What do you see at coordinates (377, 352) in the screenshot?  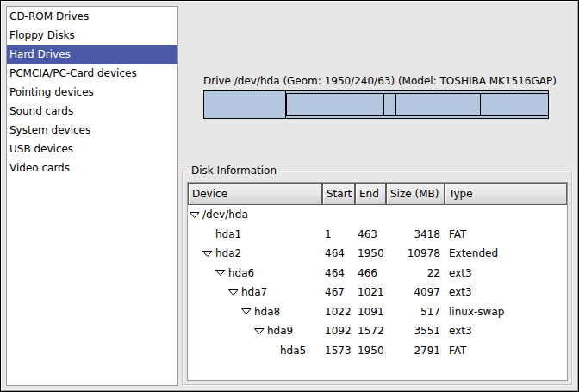 I see `table-row-hda5: hda5157319502791FAT` at bounding box center [377, 352].